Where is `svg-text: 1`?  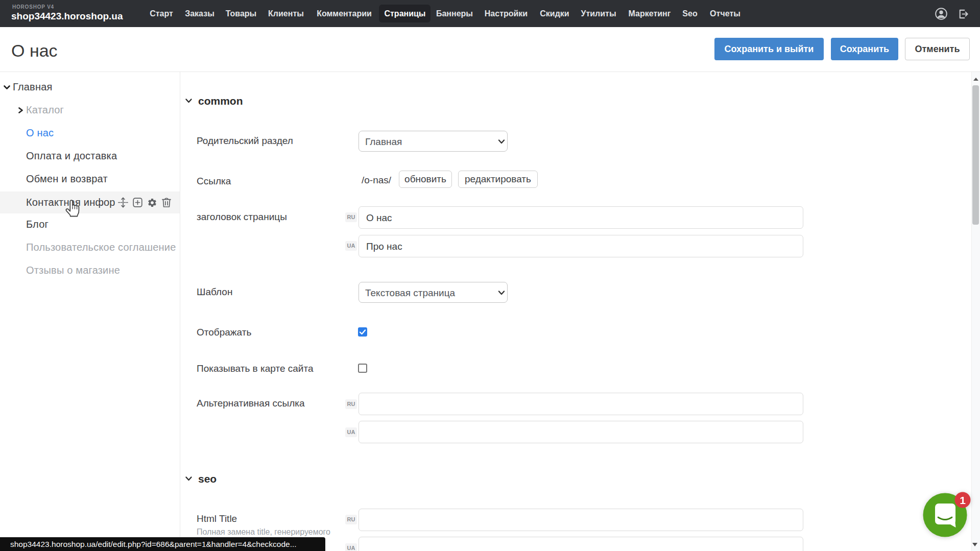
svg-text: 1 is located at coordinates (963, 500).